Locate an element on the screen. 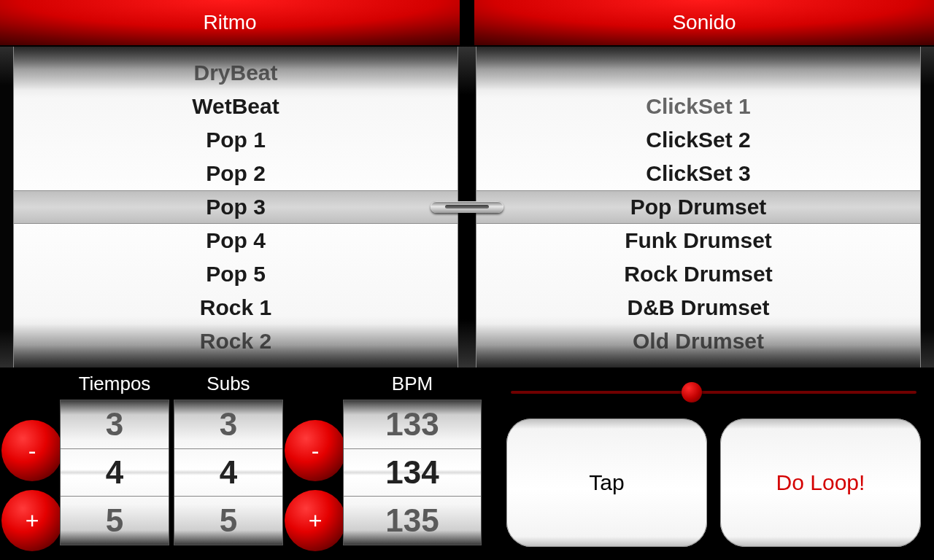 The image size is (934, 560). picker-item: Rock Drumset is located at coordinates (698, 274).